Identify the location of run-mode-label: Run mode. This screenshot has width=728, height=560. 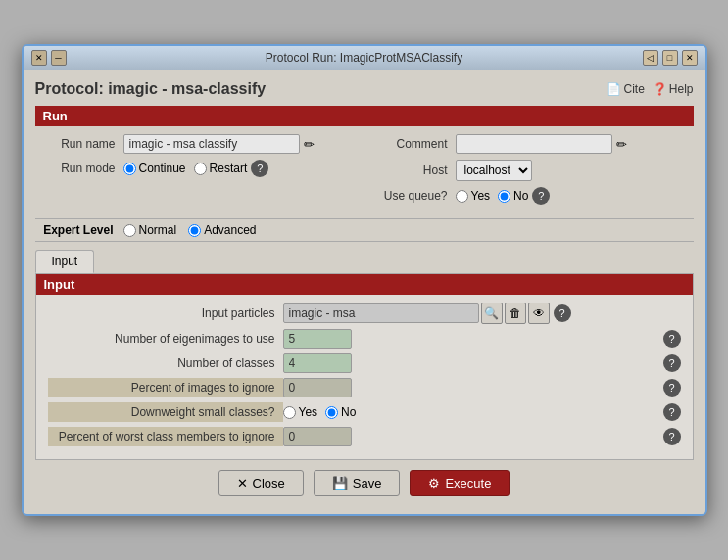
(79, 168).